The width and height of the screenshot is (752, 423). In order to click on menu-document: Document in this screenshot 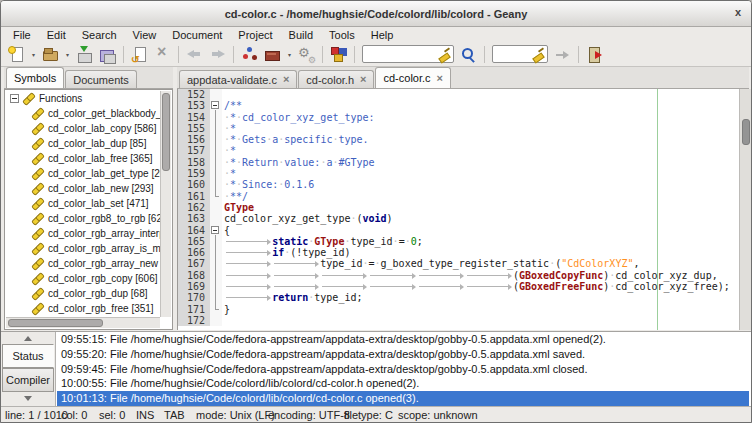, I will do `click(197, 35)`.